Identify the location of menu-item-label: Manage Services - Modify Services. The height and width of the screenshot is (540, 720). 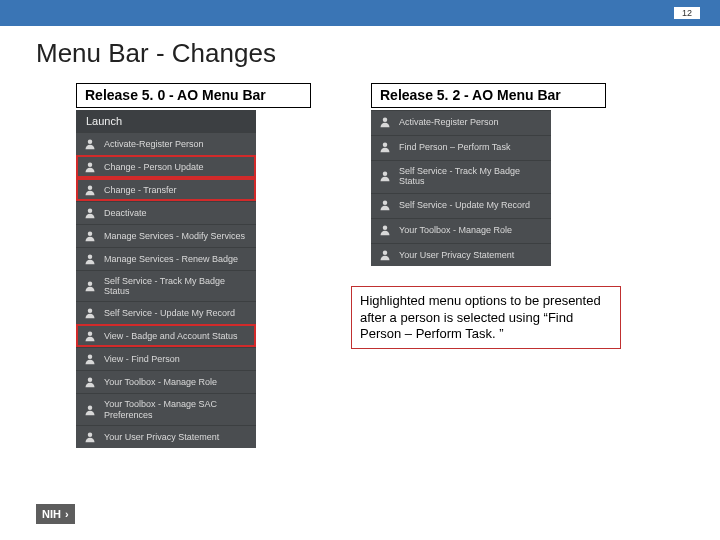
(174, 236).